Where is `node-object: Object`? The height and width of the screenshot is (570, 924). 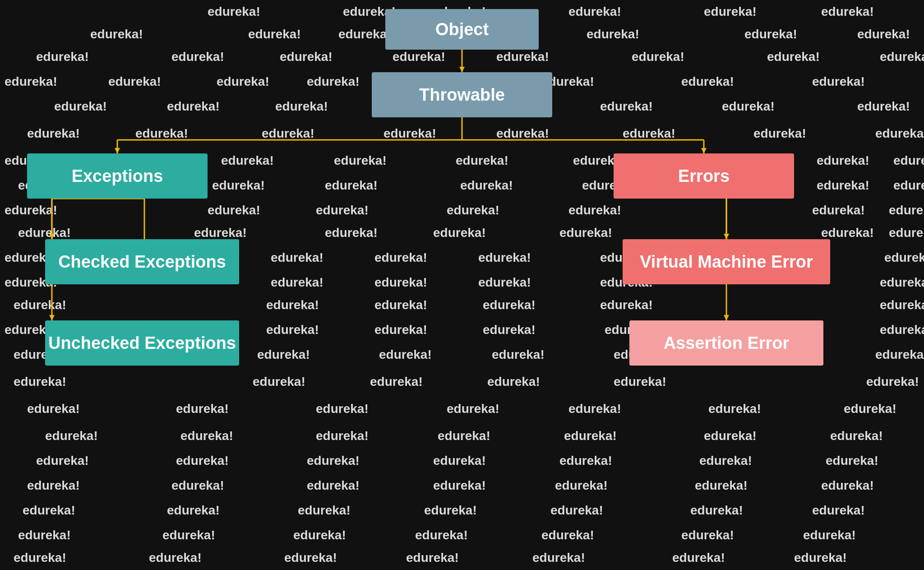
node-object: Object is located at coordinates (462, 29).